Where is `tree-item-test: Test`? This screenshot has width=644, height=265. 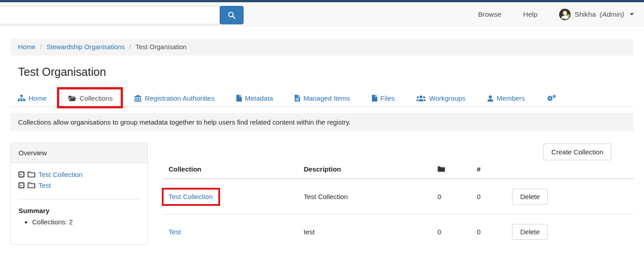 tree-item-test: Test is located at coordinates (79, 185).